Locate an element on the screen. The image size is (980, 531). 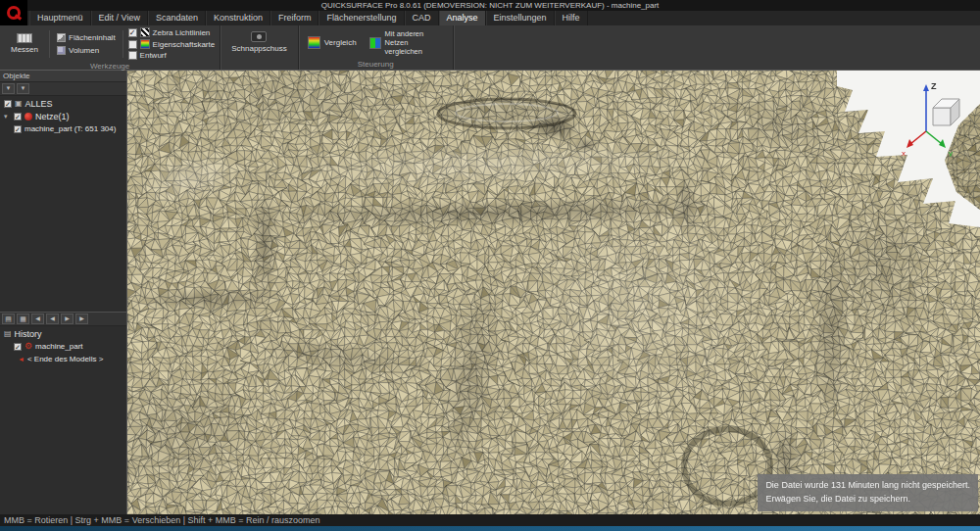
zebra-checkbox: ✓ Zebra Lichtlinien is located at coordinates (172, 32).